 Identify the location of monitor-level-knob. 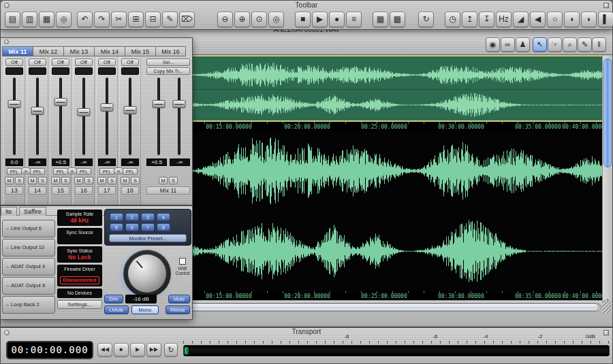
(147, 274).